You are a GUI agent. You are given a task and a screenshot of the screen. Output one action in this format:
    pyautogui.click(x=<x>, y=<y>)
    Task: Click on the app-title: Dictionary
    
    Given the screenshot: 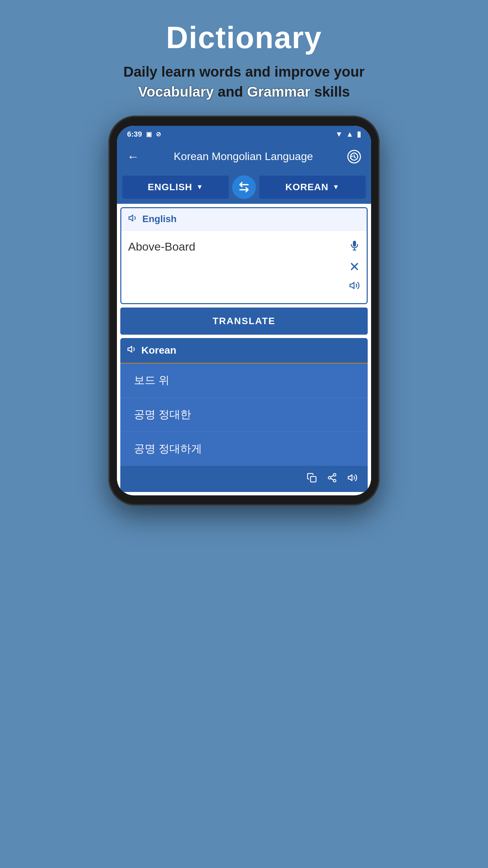 What is the action you would take?
    pyautogui.click(x=244, y=38)
    